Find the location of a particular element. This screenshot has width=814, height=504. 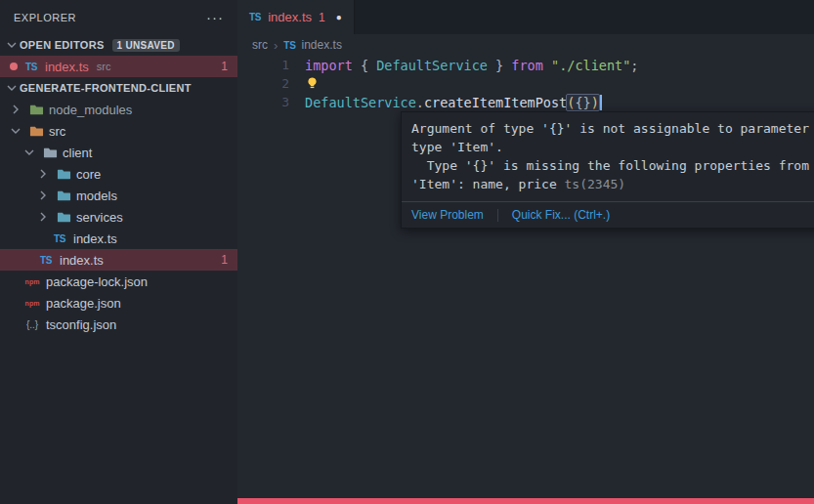

file-label: client is located at coordinates (77, 152).